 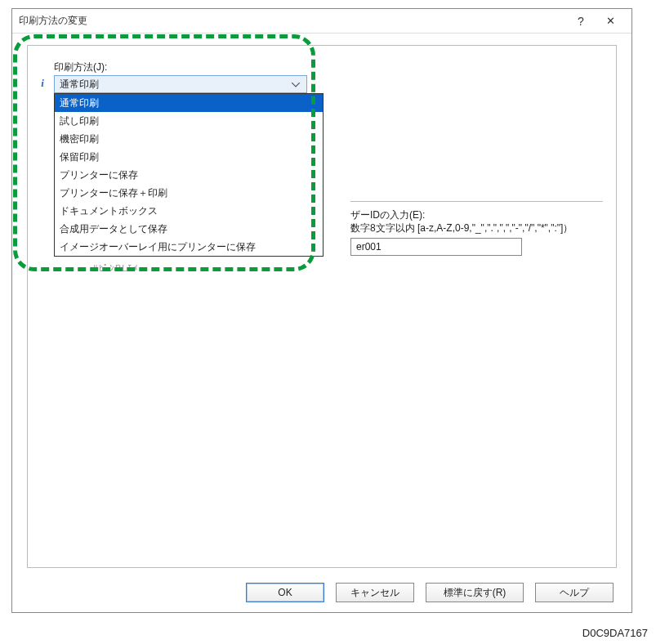 What do you see at coordinates (296, 85) in the screenshot?
I see `chevron-down-icon` at bounding box center [296, 85].